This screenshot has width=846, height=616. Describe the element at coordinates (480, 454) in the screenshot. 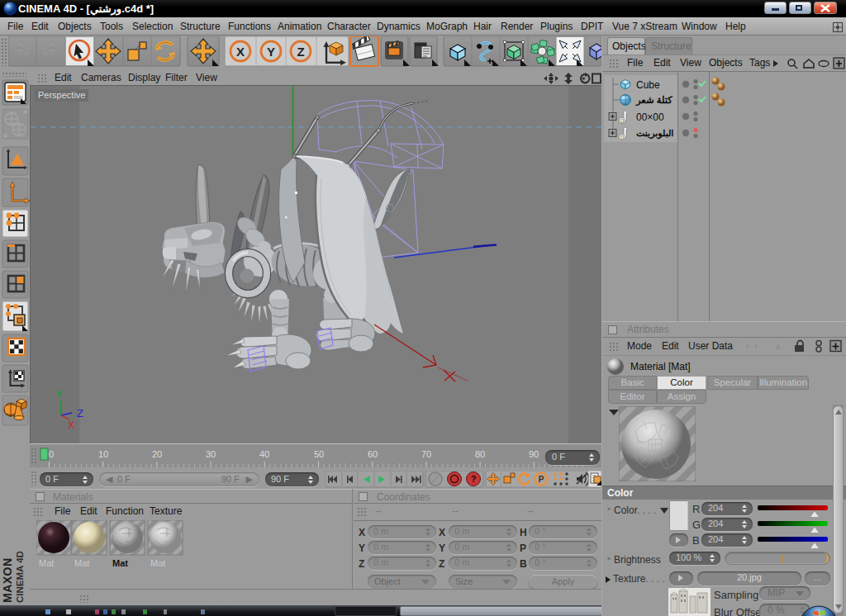

I see `svg-text: 80` at that location.